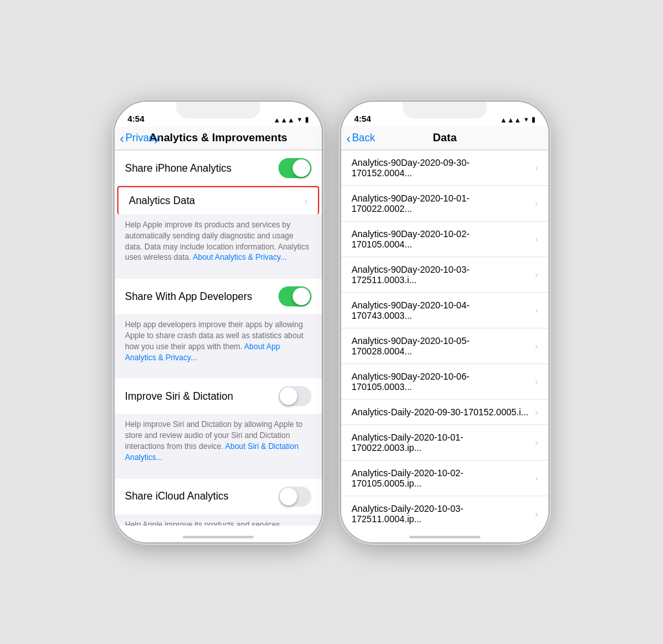 This screenshot has width=663, height=644. Describe the element at coordinates (214, 201) in the screenshot. I see `label-analytics-data: Analytics Data` at that location.